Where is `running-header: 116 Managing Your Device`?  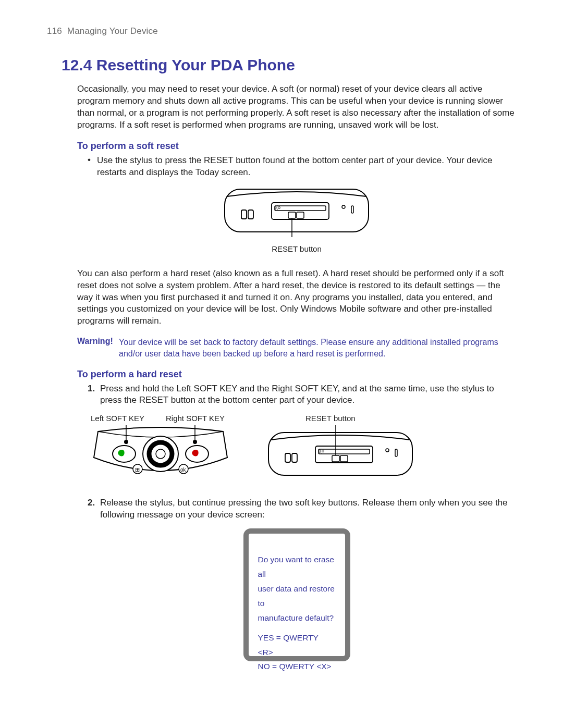 running-header: 116 Managing Your Device is located at coordinates (282, 31).